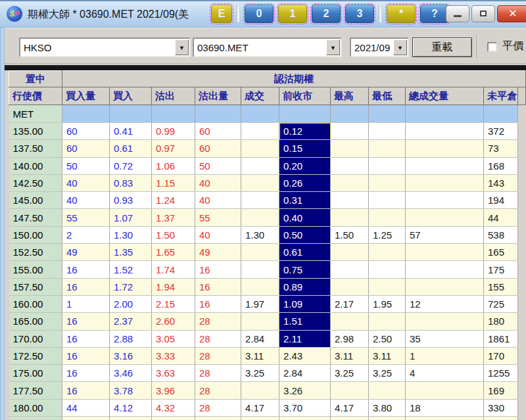 The height and width of the screenshot is (420, 526). What do you see at coordinates (218, 269) in the screenshot?
I see `cell-155.00-ask_qty: 16` at bounding box center [218, 269].